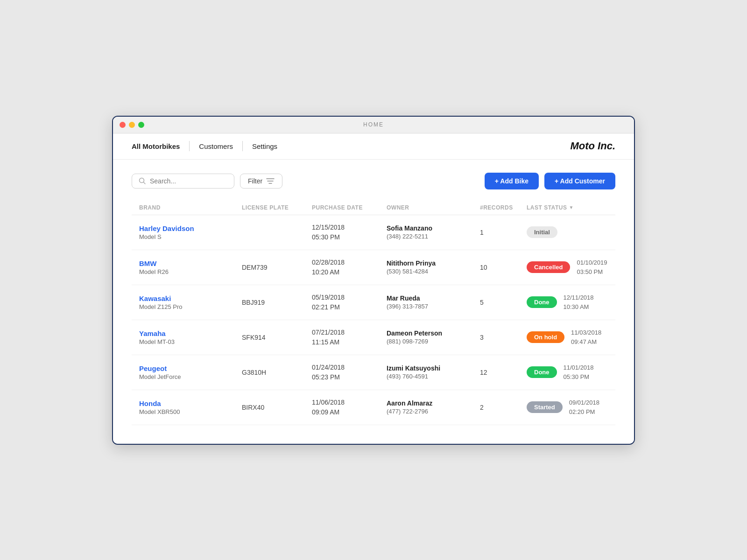  What do you see at coordinates (433, 412) in the screenshot?
I see `owner-phone: (477) 722-2796` at bounding box center [433, 412].